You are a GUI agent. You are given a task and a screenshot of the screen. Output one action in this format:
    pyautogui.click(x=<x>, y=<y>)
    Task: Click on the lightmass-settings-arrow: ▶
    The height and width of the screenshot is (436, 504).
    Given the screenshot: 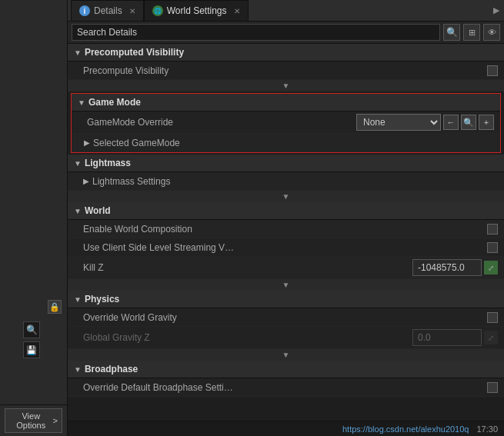 What is the action you would take?
    pyautogui.click(x=86, y=181)
    